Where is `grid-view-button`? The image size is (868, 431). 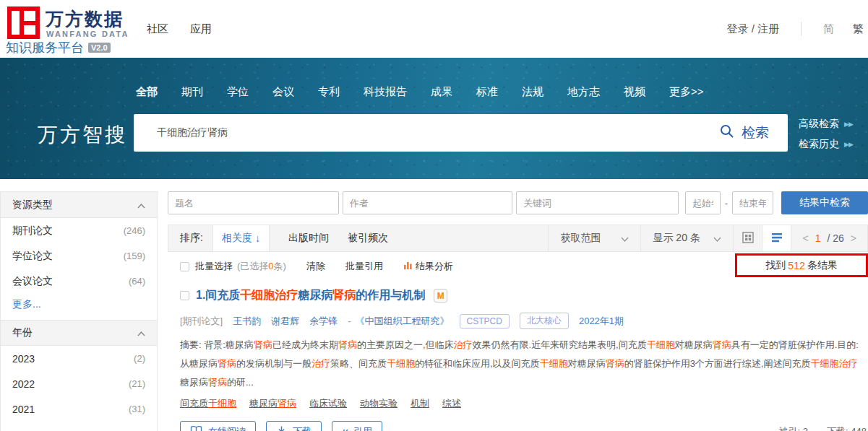
grid-view-button is located at coordinates (747, 238).